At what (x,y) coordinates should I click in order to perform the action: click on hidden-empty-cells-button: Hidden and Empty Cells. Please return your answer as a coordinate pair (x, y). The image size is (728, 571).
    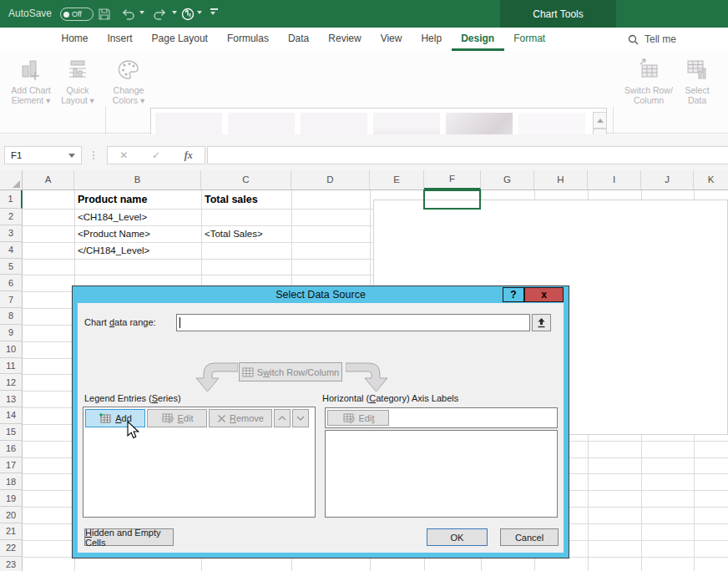
    Looking at the image, I should click on (129, 538).